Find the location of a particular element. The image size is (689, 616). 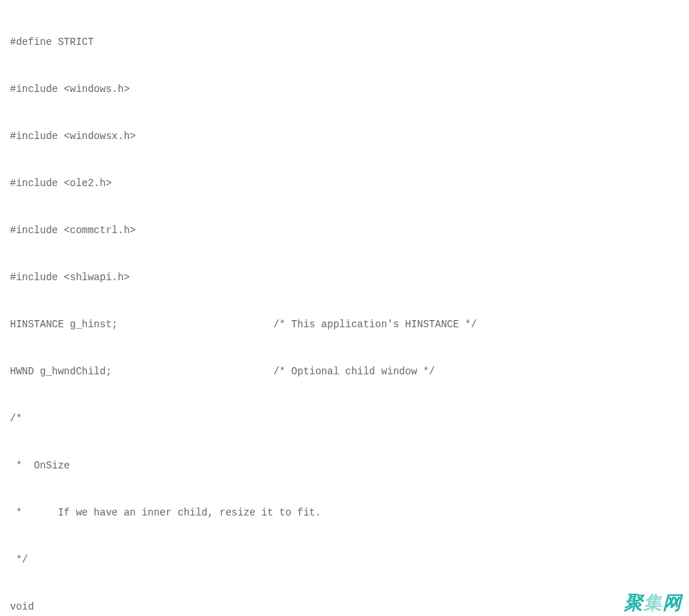

watermark-char: 聚 is located at coordinates (634, 602).